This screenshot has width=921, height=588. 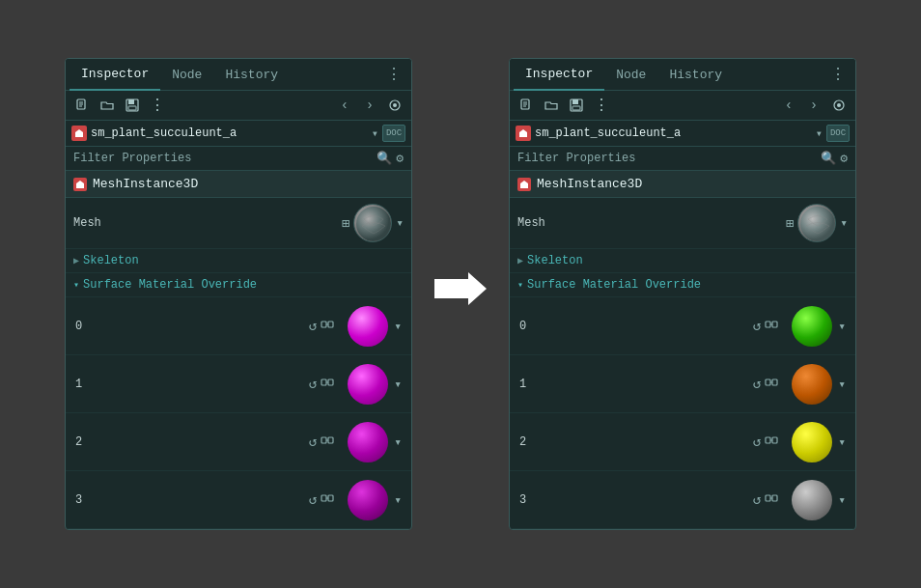 What do you see at coordinates (529, 326) in the screenshot?
I see `right-mat-index-0: 0` at bounding box center [529, 326].